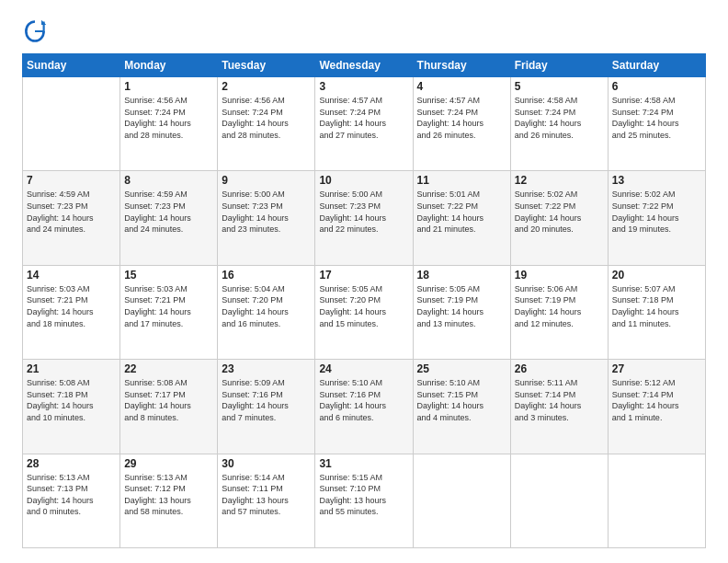 This screenshot has height=563, width=728. I want to click on day-number: 2, so click(267, 86).